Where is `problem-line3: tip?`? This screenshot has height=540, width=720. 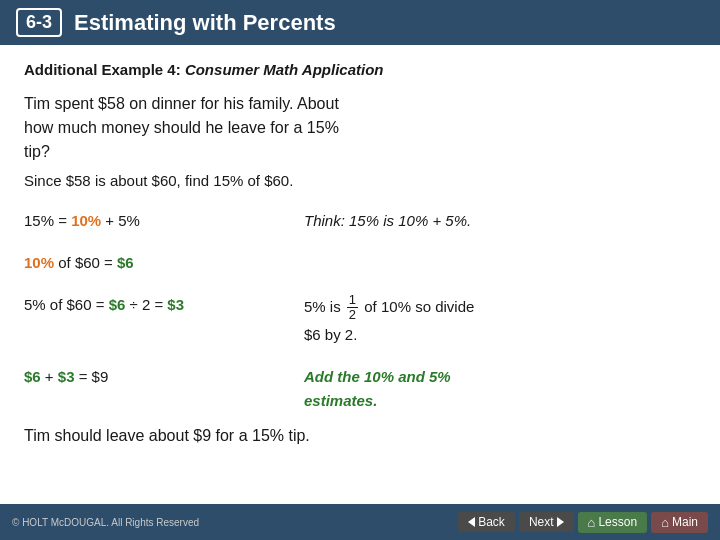
problem-line3: tip? is located at coordinates (37, 152).